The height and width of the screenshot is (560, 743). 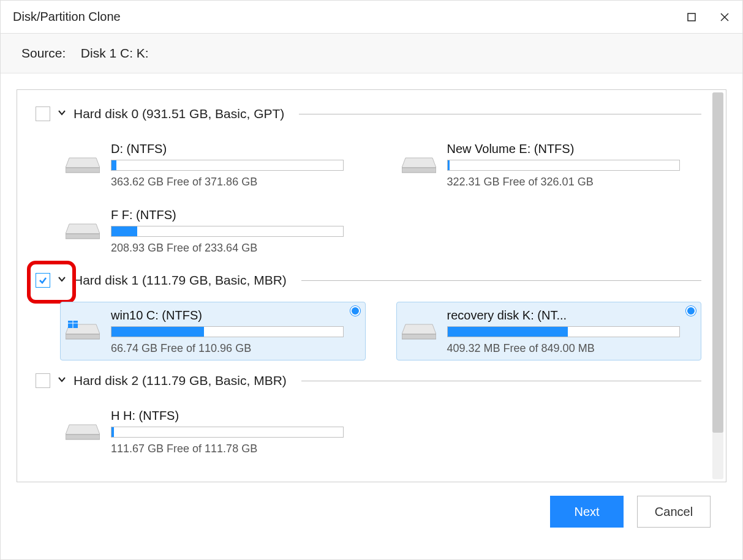 What do you see at coordinates (213, 331) in the screenshot?
I see `partition-item: win10 C: (NTFS)66.74 GB Free of 110.96 G…` at bounding box center [213, 331].